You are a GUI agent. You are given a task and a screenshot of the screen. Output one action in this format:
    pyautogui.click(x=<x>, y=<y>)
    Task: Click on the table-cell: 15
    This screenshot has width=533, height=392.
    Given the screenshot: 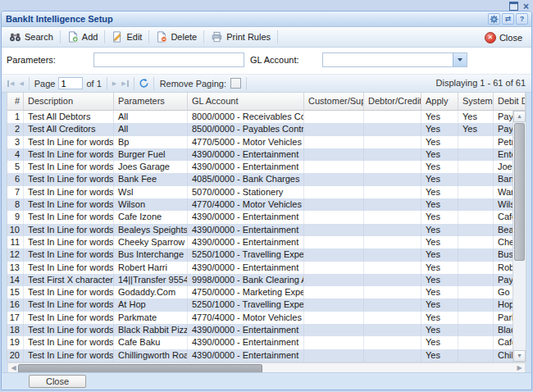 What is the action you would take?
    pyautogui.click(x=16, y=292)
    